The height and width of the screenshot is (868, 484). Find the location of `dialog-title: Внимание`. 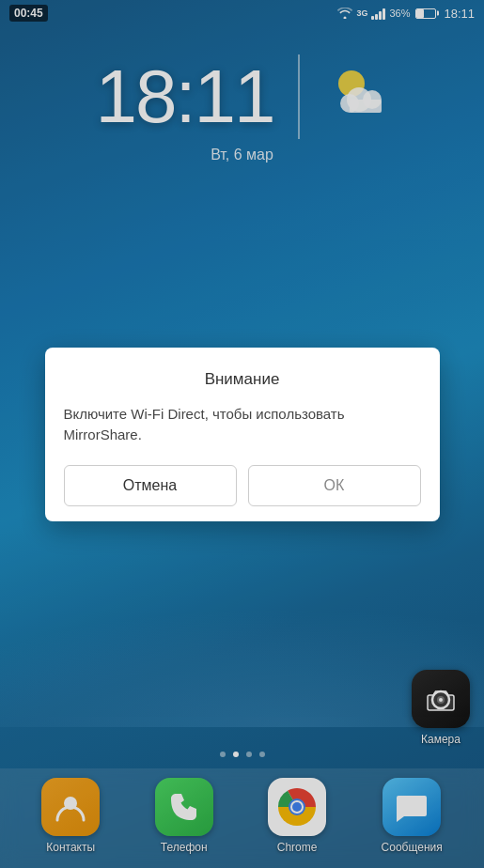

dialog-title: Внимание is located at coordinates (242, 380).